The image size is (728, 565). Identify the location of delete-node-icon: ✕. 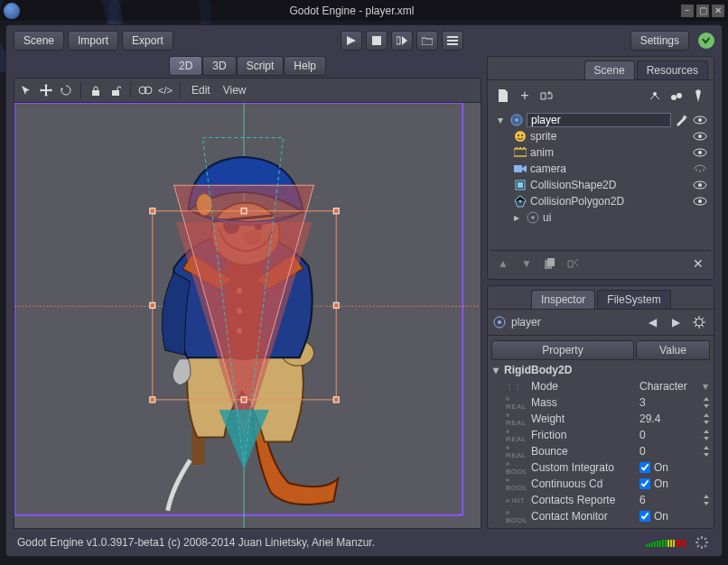
(698, 264).